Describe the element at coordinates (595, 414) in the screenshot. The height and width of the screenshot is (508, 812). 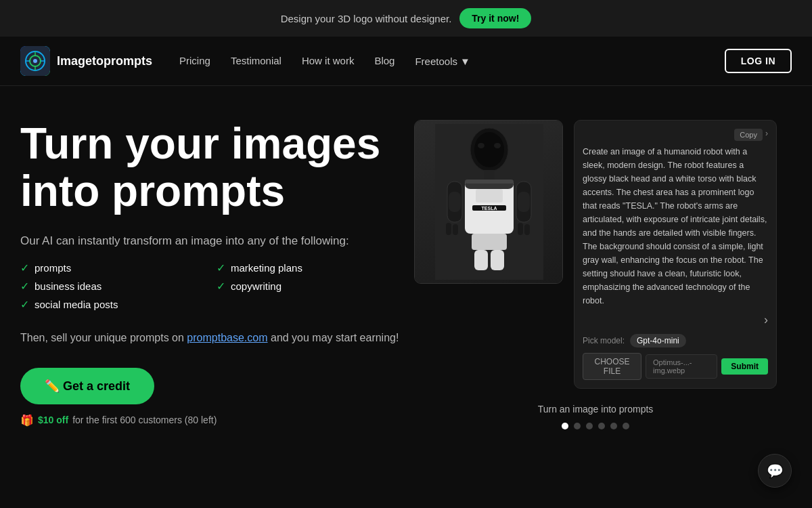
I see `demo-bottom: Turn an image into prompts` at that location.